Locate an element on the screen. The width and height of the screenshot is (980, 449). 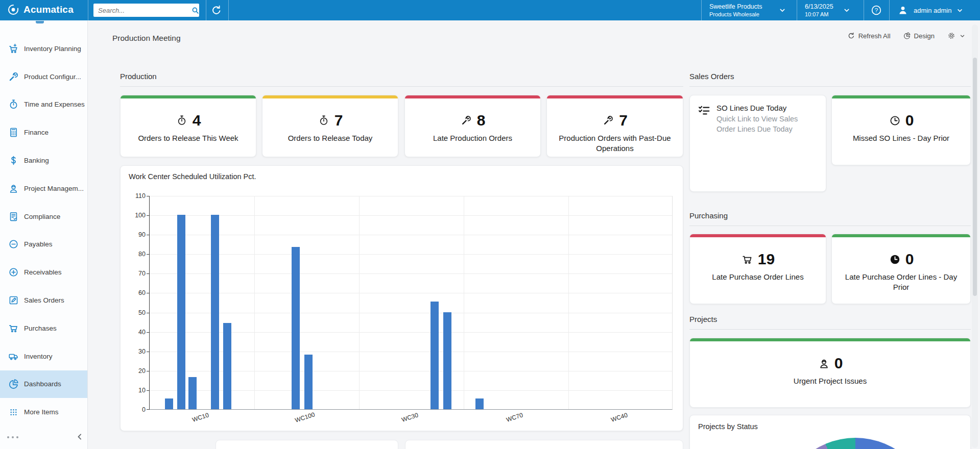
gridline-h is located at coordinates (411, 293).